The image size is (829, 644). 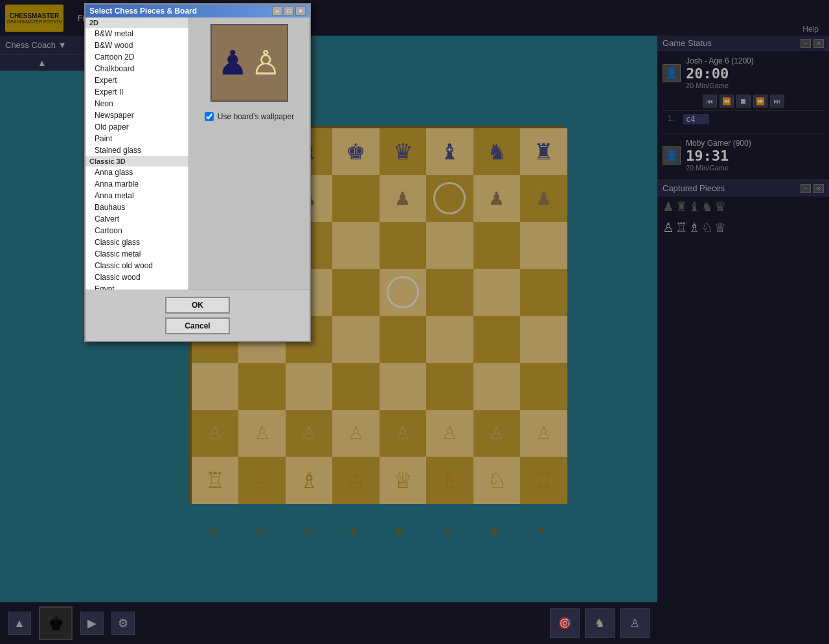 I want to click on item-classic-metal: Classic metal, so click(x=137, y=254).